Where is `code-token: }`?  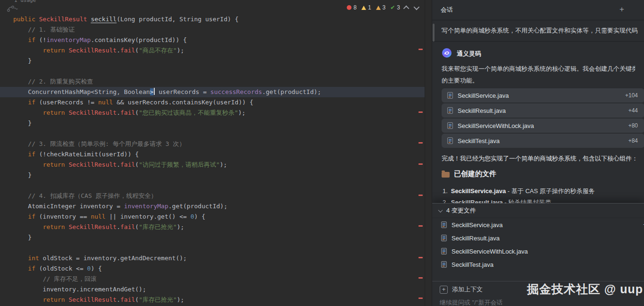 code-token: } is located at coordinates (23, 175).